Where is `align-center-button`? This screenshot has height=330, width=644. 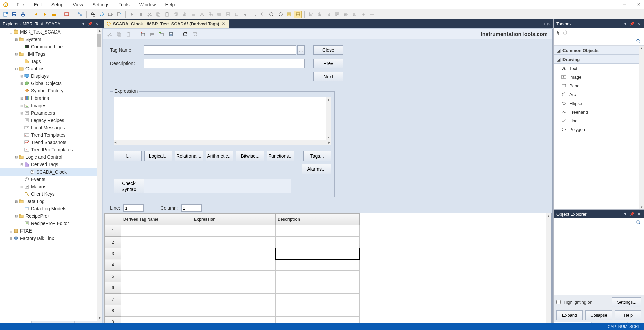 align-center-button is located at coordinates (320, 14).